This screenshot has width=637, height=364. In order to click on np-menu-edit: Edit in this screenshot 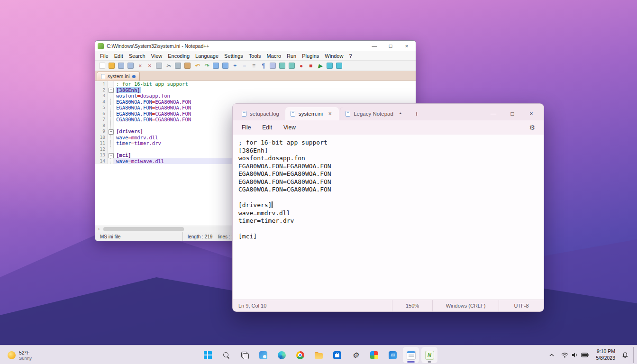, I will do `click(267, 127)`.